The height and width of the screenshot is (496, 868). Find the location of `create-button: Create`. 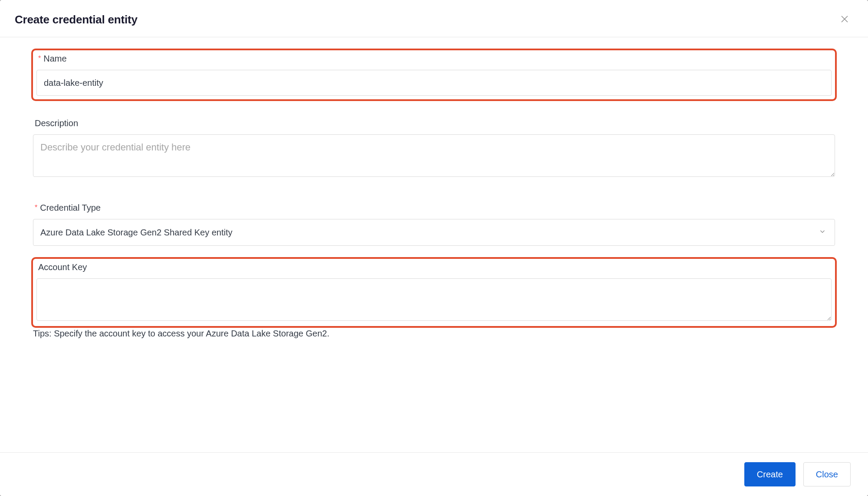

create-button: Create is located at coordinates (770, 474).